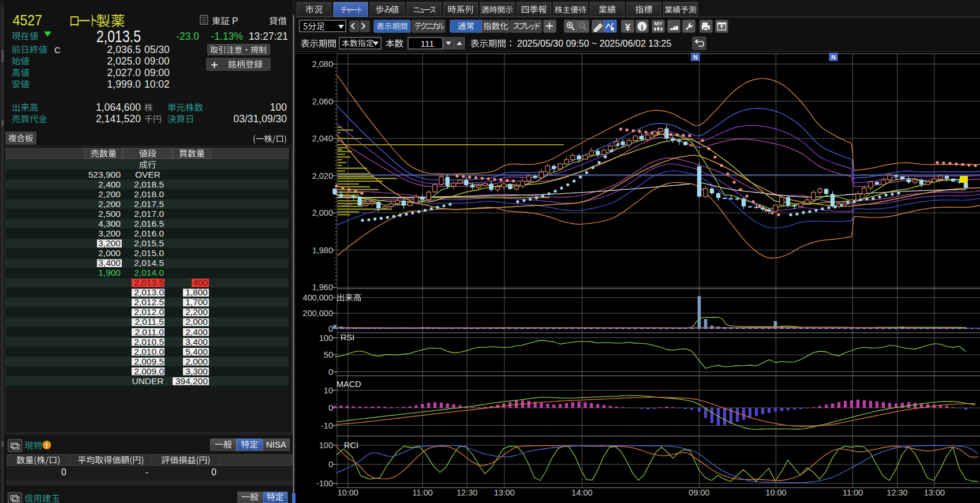 This screenshot has width=980, height=503. I want to click on svg-text: 400,000, so click(318, 298).